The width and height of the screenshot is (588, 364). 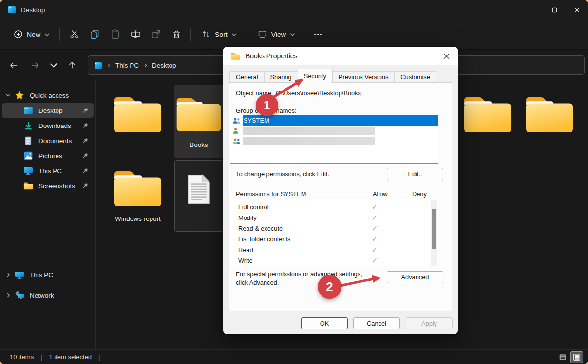 What do you see at coordinates (554, 10) in the screenshot?
I see `maximize-button` at bounding box center [554, 10].